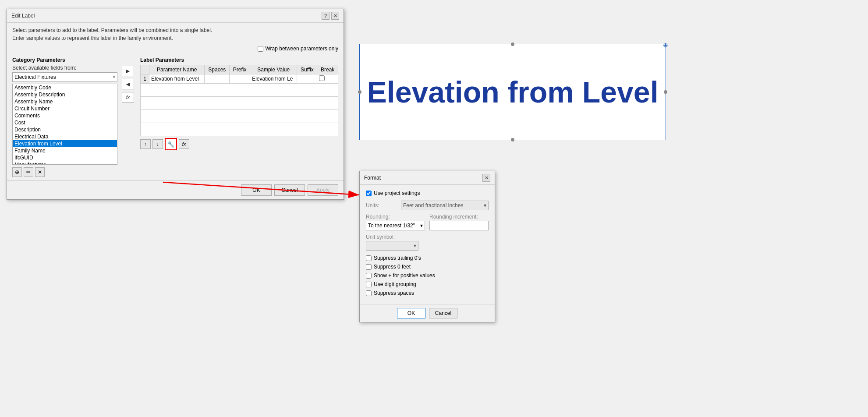 The image size is (868, 417). I want to click on help-button: ?, so click(326, 16).